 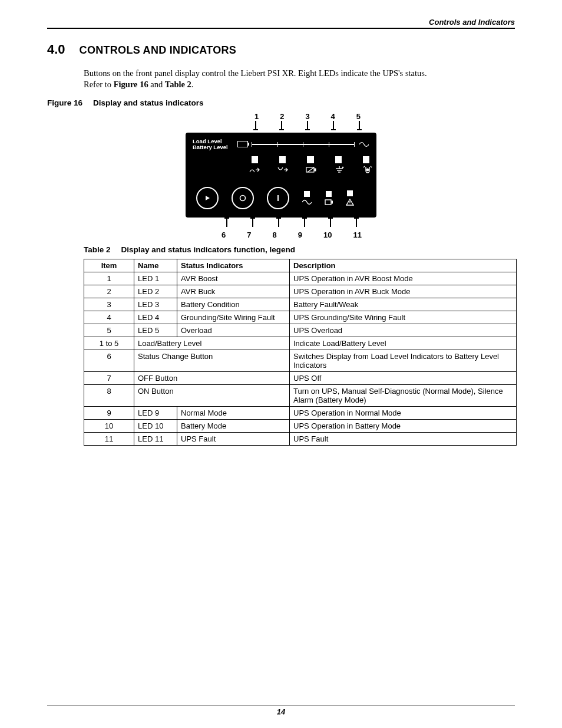 What do you see at coordinates (368, 170) in the screenshot?
I see `overload-icon` at bounding box center [368, 170].